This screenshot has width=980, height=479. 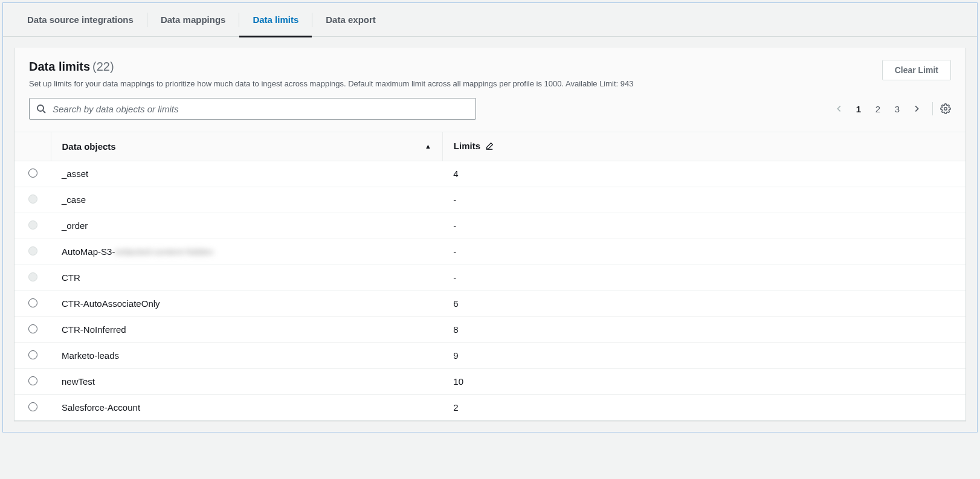 What do you see at coordinates (704, 330) in the screenshot?
I see `cell-limit: 8` at bounding box center [704, 330].